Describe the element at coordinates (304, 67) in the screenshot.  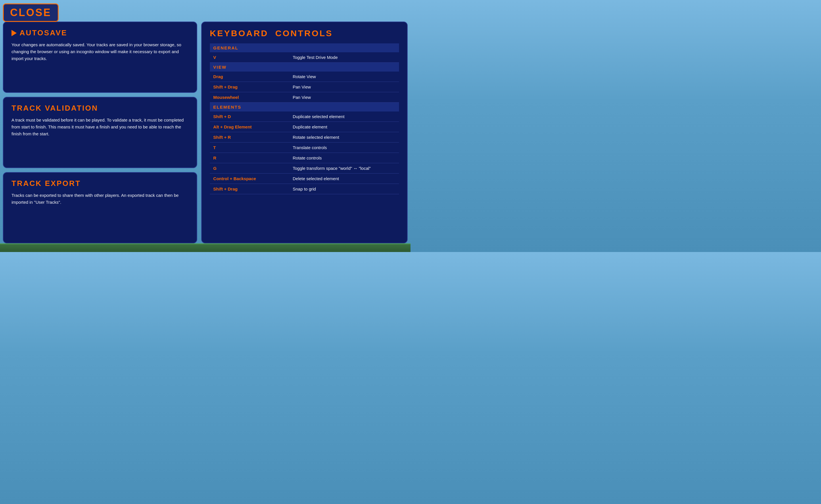
I see `section-header-1: VIEW` at that location.